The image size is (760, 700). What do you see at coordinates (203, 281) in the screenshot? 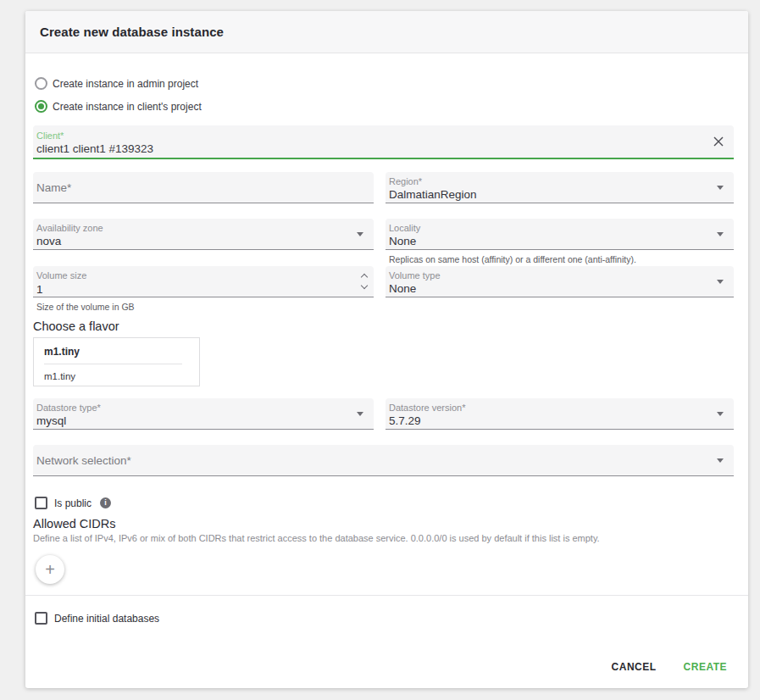
I see `volume-size-field: Volume size` at bounding box center [203, 281].